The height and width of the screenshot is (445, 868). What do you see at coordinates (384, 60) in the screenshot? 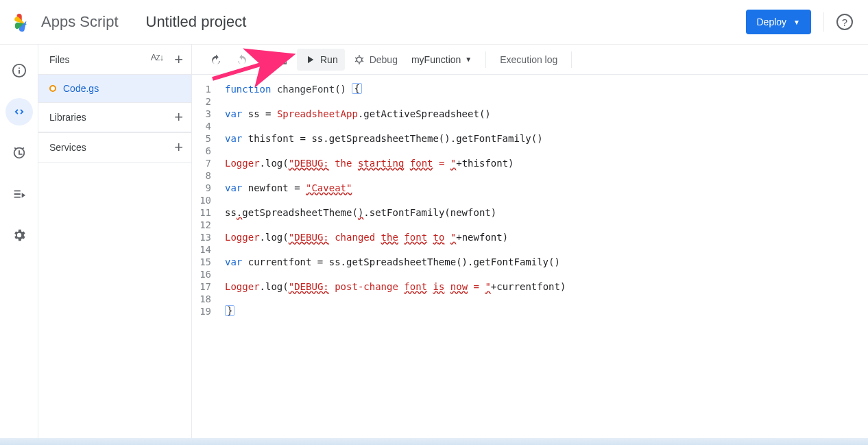
I see `debug-label: Debug` at bounding box center [384, 60].